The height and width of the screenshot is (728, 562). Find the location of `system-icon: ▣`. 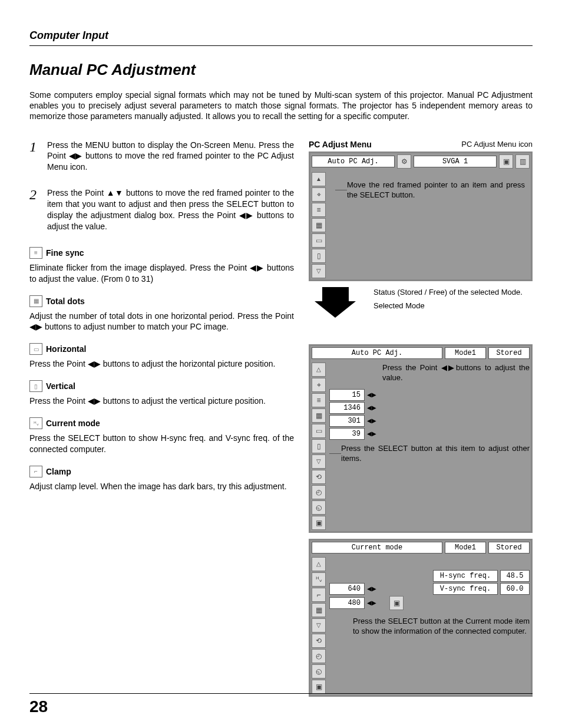

system-icon: ▣ is located at coordinates (506, 162).